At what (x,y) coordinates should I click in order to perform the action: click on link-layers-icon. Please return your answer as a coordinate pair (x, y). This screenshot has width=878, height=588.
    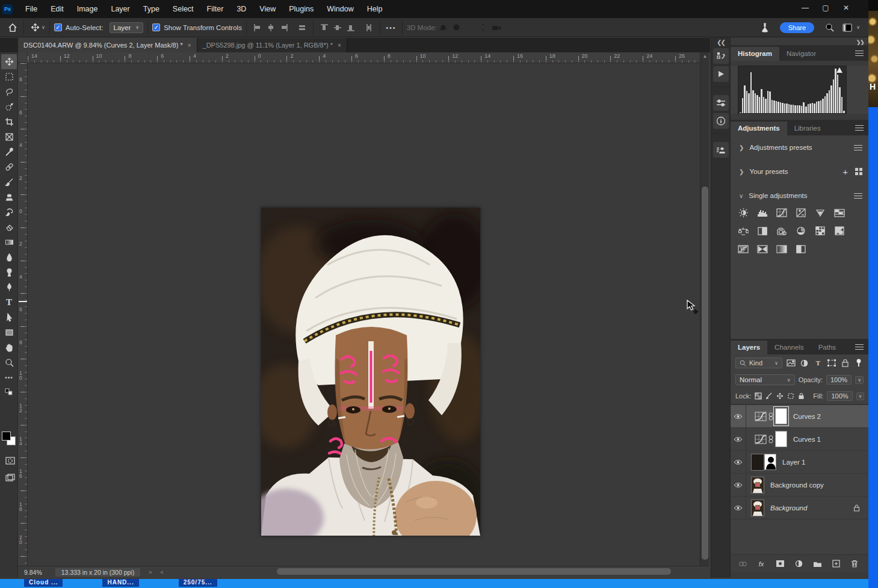
    Looking at the image, I should click on (743, 564).